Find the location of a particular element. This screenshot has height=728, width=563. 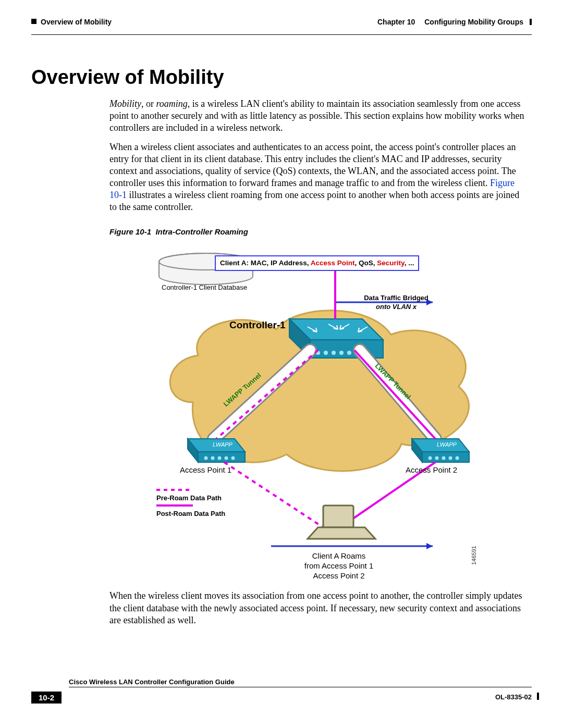

intro-paragraph: Mobility, or roaming, is a wireless LAN … is located at coordinates (318, 116).